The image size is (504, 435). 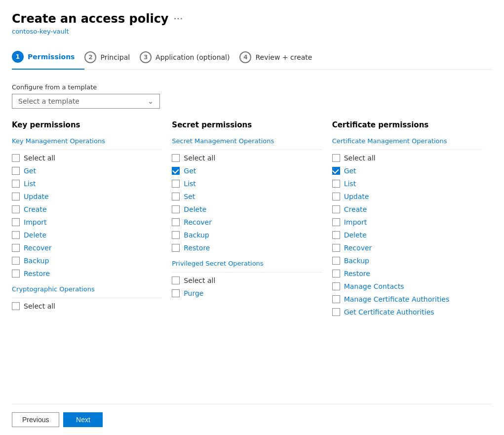 What do you see at coordinates (176, 197) in the screenshot?
I see `checkbox-sm-set` at bounding box center [176, 197].